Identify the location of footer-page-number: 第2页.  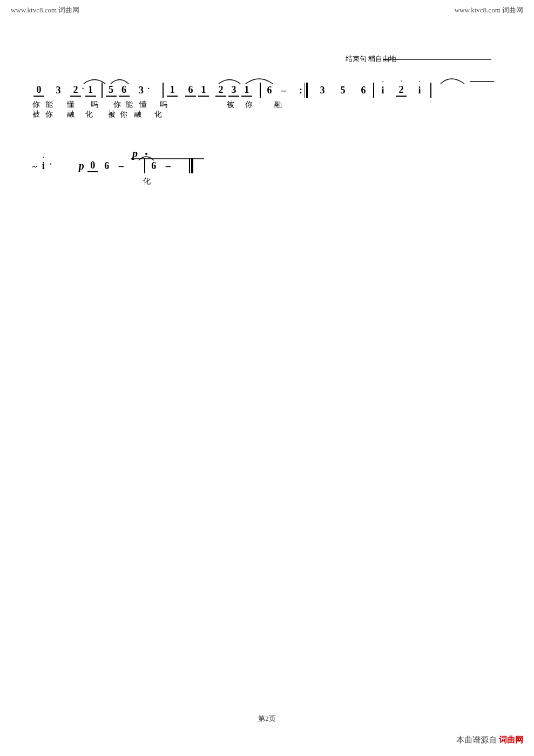
(267, 719).